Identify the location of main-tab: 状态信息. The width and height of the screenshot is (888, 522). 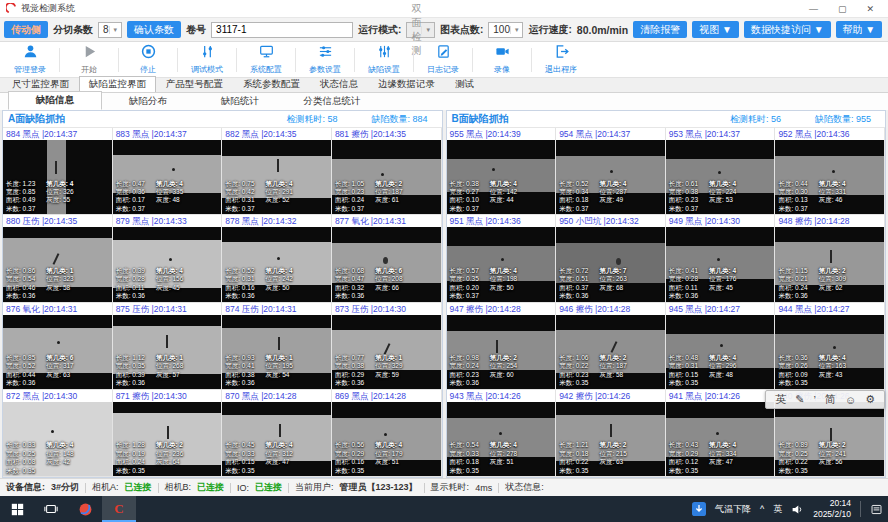
(339, 84).